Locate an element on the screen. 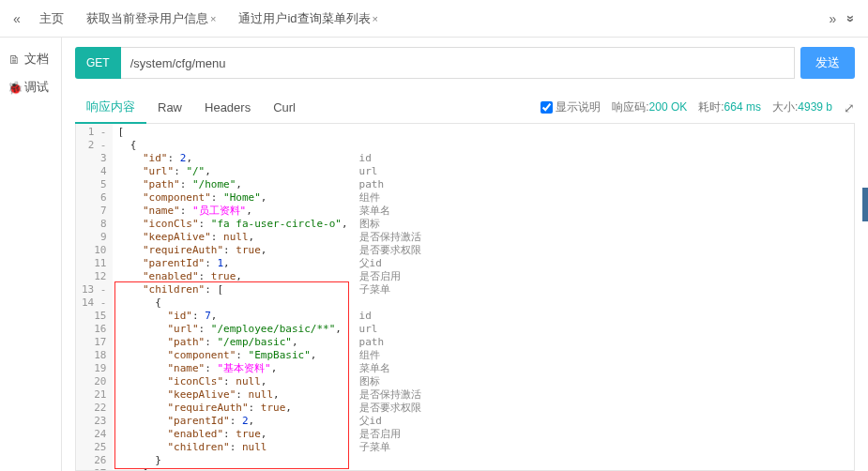  gutter-line: 9 is located at coordinates (94, 237).